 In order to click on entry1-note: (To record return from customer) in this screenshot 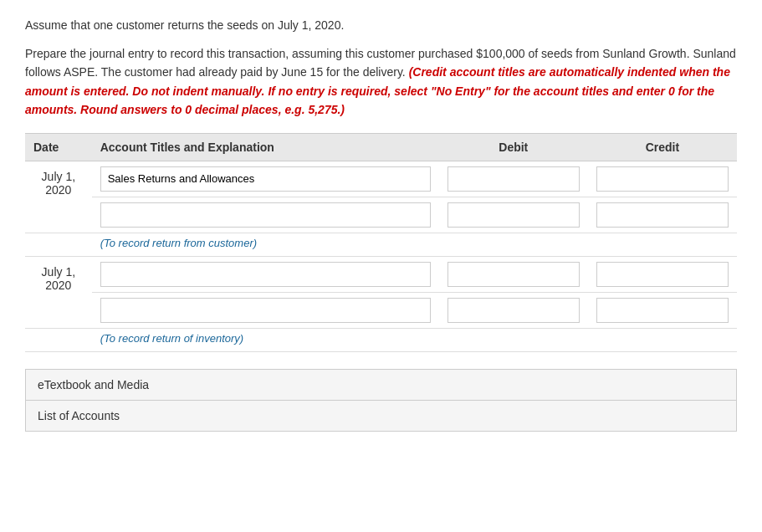, I will do `click(415, 244)`.